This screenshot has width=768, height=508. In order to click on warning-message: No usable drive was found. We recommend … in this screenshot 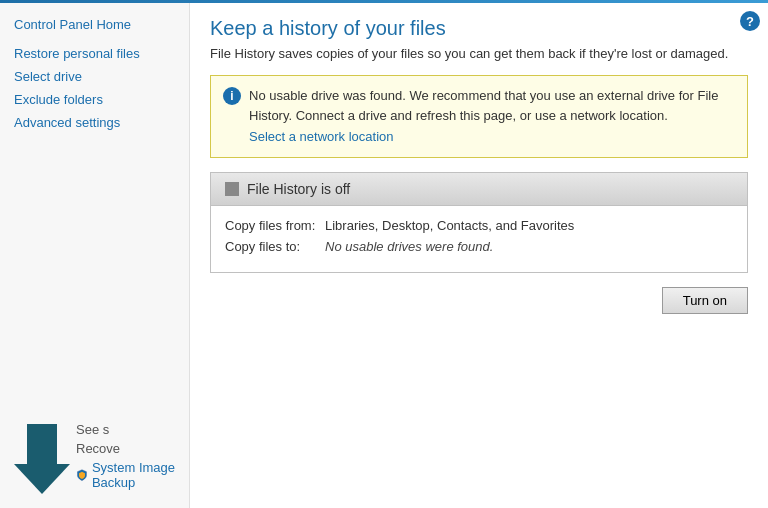, I will do `click(484, 106)`.